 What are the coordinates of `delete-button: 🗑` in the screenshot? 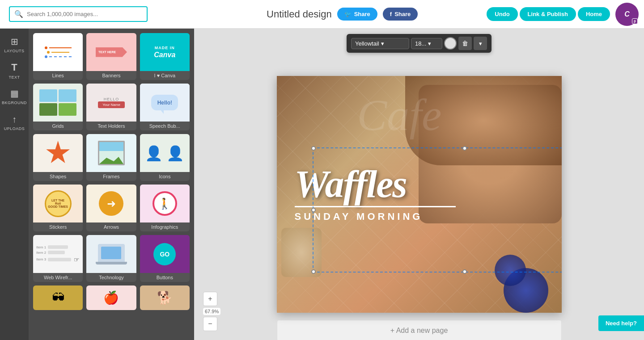 It's located at (465, 43).